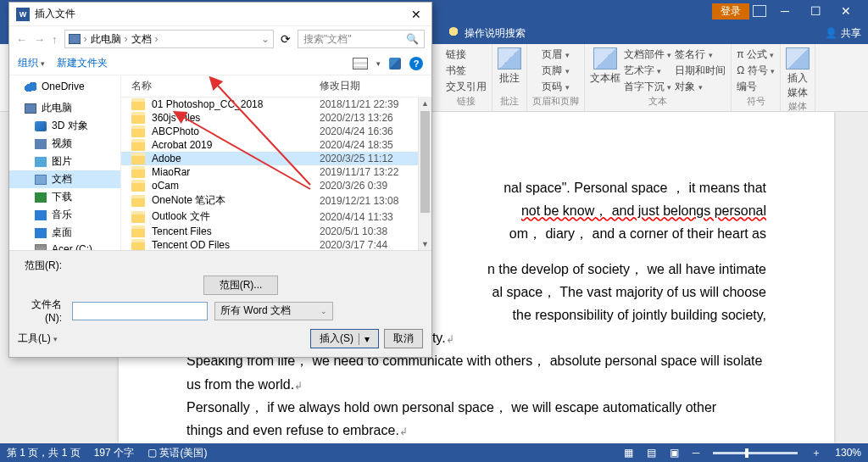 The height and width of the screenshot is (462, 868). I want to click on search-icon: 🔍, so click(412, 39).